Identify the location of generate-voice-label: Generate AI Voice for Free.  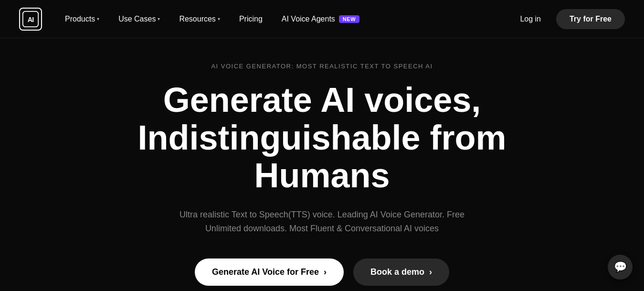
(265, 272).